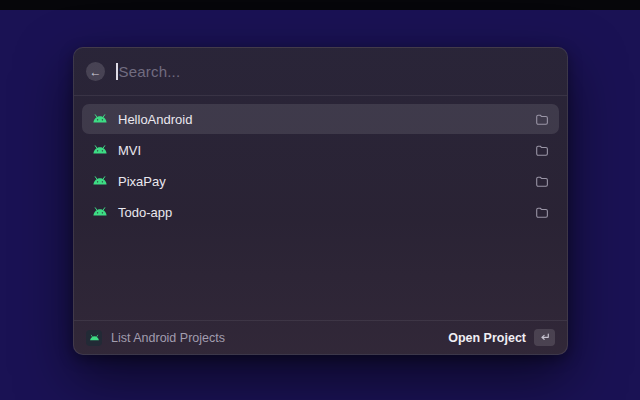  Describe the element at coordinates (94, 338) in the screenshot. I see `extension-icon` at that location.